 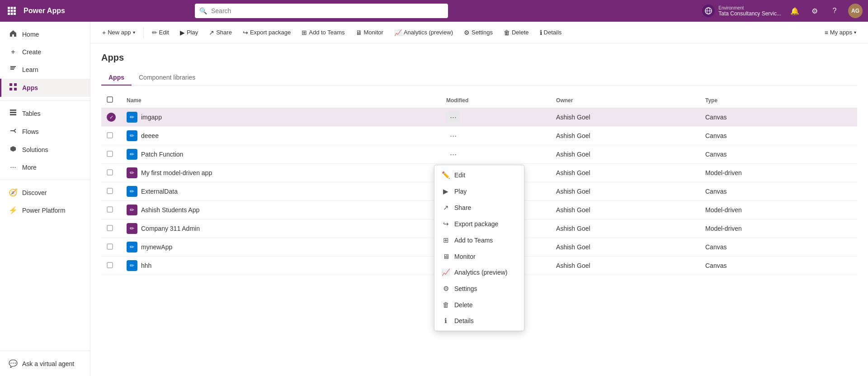 I want to click on context-menu-label-delete: Delete, so click(x=463, y=305).